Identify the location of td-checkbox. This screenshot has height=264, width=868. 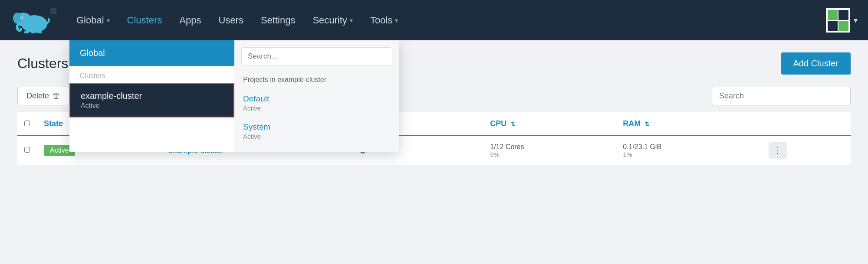
(27, 150).